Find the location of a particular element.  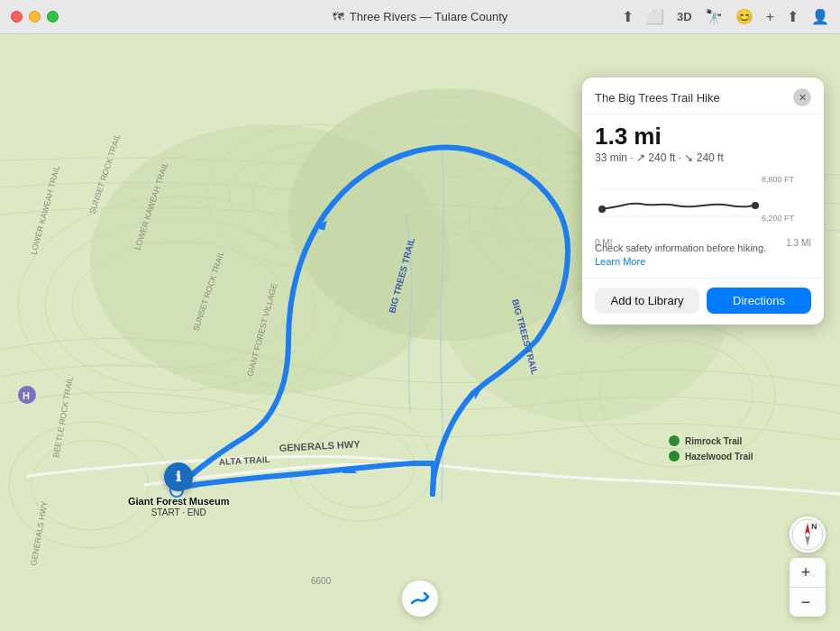

route-icon-button is located at coordinates (420, 599).